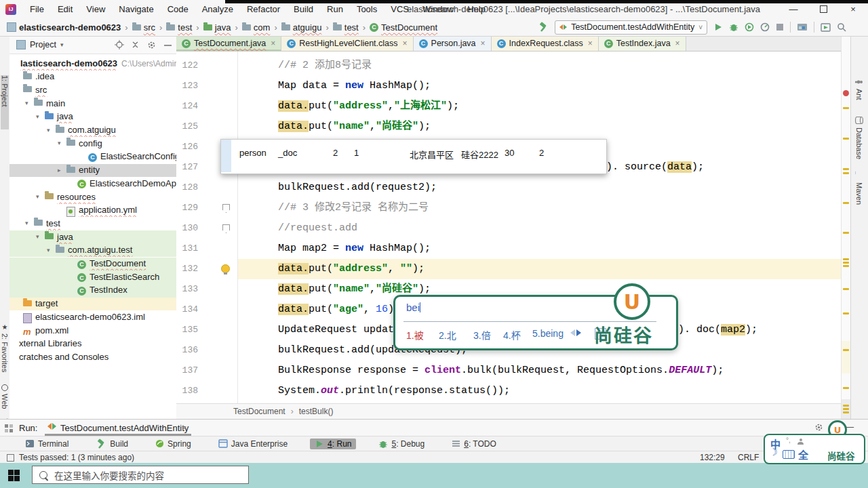 The height and width of the screenshot is (488, 868). Describe the element at coordinates (187, 106) in the screenshot. I see `line-number: 124` at that location.